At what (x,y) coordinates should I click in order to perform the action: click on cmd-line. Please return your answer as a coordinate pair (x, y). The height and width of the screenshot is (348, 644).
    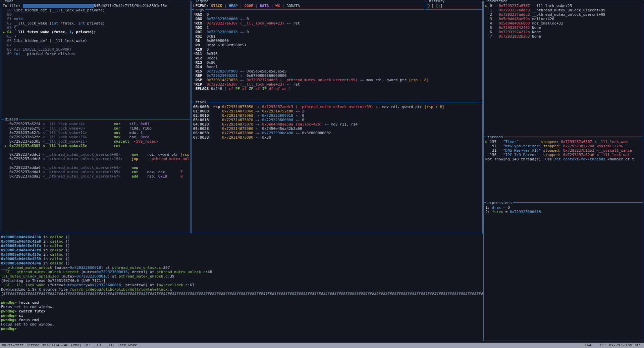
    Looking at the image, I should click on (242, 298).